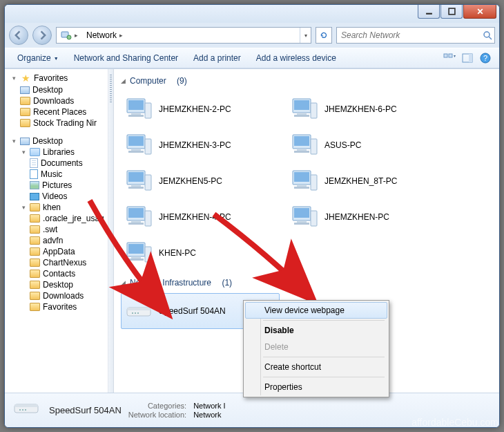 This screenshot has height=432, width=504. What do you see at coordinates (58, 90) in the screenshot?
I see `nav-fav-desktop: Desktop` at bounding box center [58, 90].